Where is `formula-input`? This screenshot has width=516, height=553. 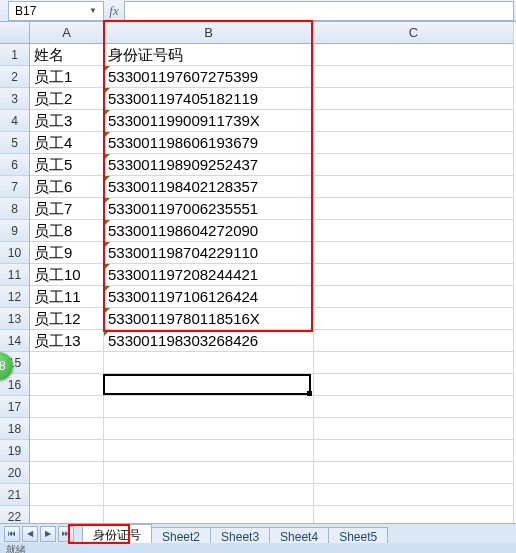
formula-input is located at coordinates (319, 11).